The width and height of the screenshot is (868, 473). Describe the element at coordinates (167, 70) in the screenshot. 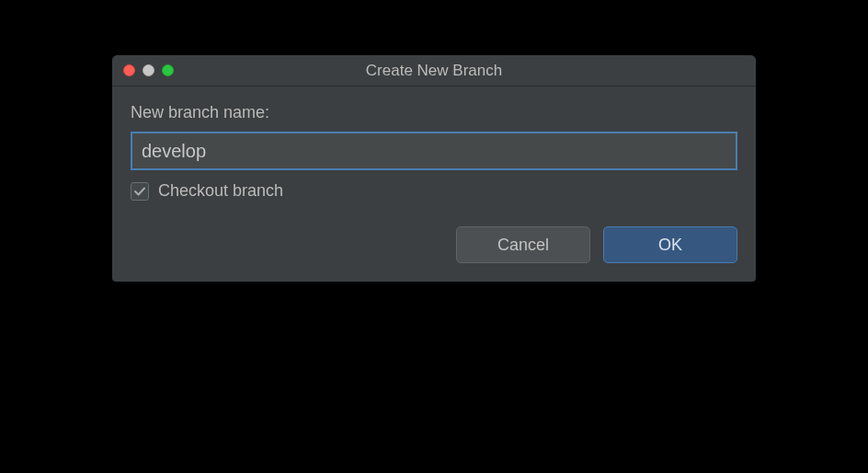

I see `zoom-icon` at that location.